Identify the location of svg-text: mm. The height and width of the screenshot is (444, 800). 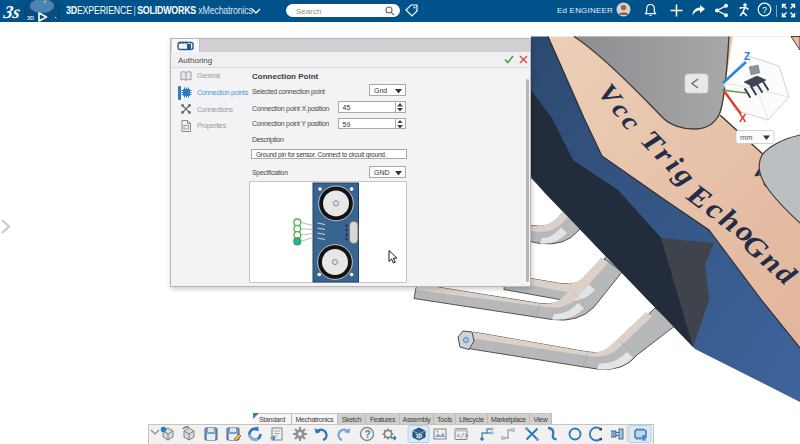
(746, 138).